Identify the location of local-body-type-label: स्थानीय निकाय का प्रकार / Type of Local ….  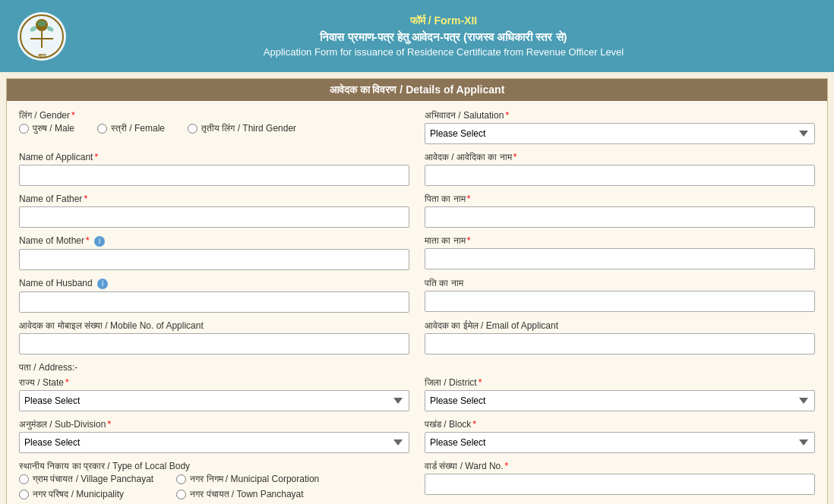
(214, 466).